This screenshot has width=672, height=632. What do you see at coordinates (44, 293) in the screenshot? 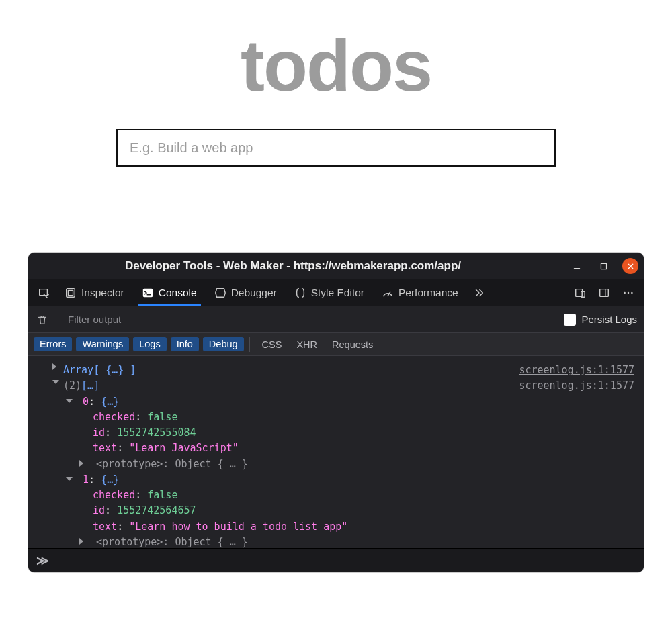
I see `pointer-icon` at bounding box center [44, 293].